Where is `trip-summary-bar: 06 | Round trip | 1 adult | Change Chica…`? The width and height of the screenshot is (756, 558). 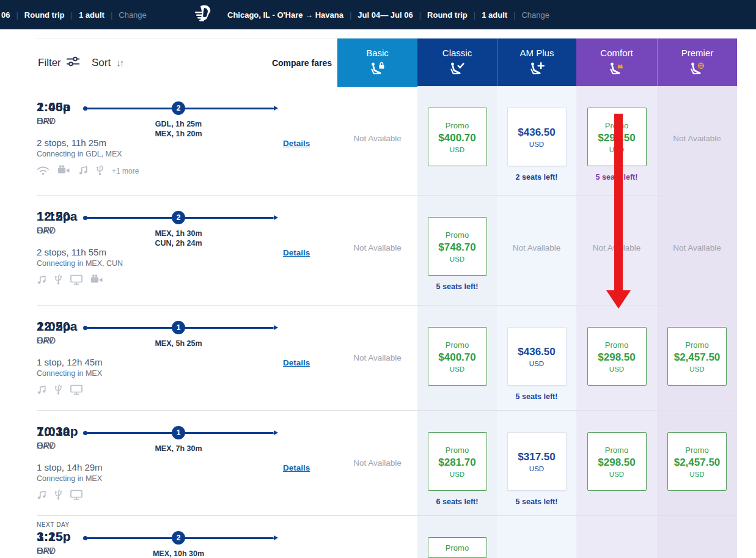
trip-summary-bar: 06 | Round trip | 1 adult | Change Chica… is located at coordinates (378, 15).